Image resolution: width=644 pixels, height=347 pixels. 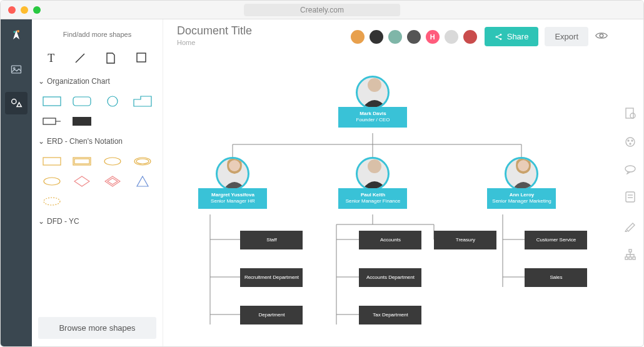 I want to click on node-department: Department, so click(x=271, y=315).